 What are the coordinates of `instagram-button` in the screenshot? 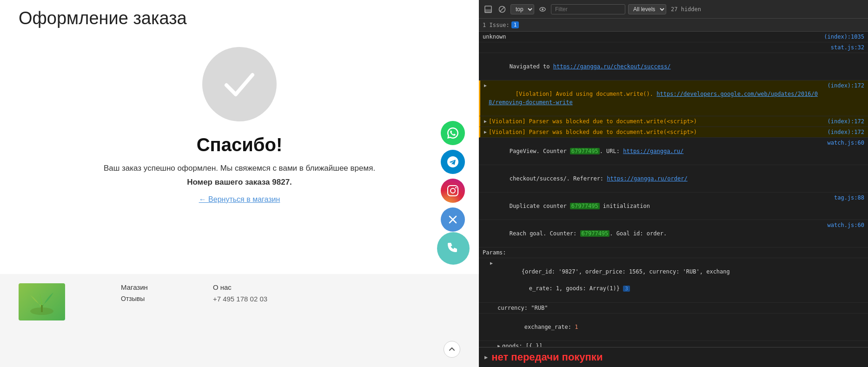 It's located at (453, 191).